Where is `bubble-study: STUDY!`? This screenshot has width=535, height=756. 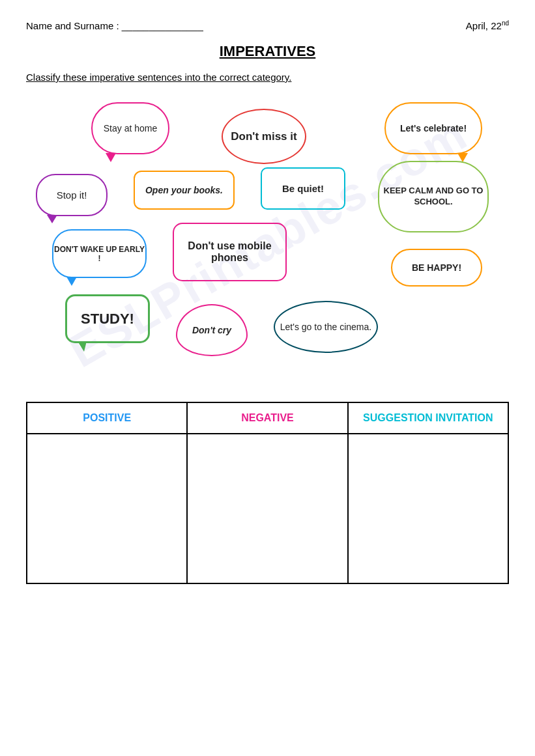 bubble-study: STUDY! is located at coordinates (108, 319).